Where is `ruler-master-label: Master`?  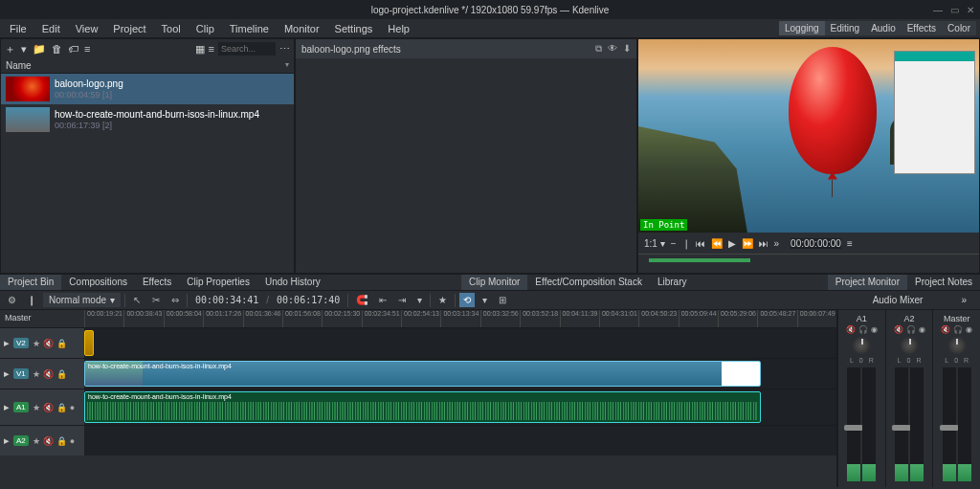 ruler-master-label: Master is located at coordinates (42, 319).